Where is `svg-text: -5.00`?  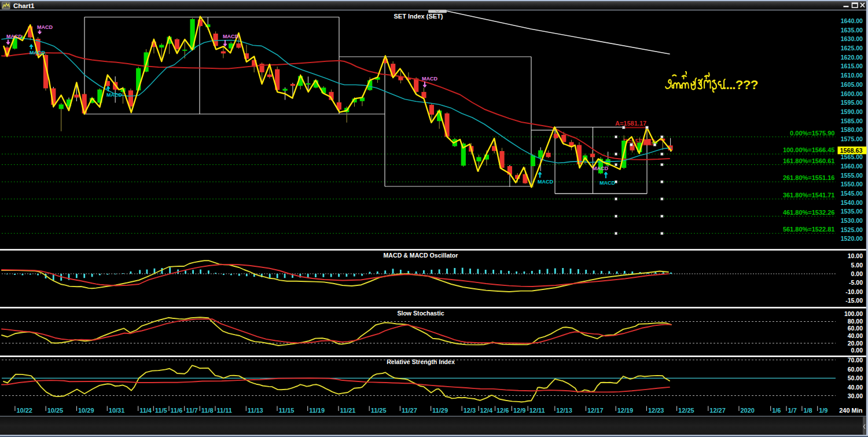 svg-text: -5.00 is located at coordinates (856, 282).